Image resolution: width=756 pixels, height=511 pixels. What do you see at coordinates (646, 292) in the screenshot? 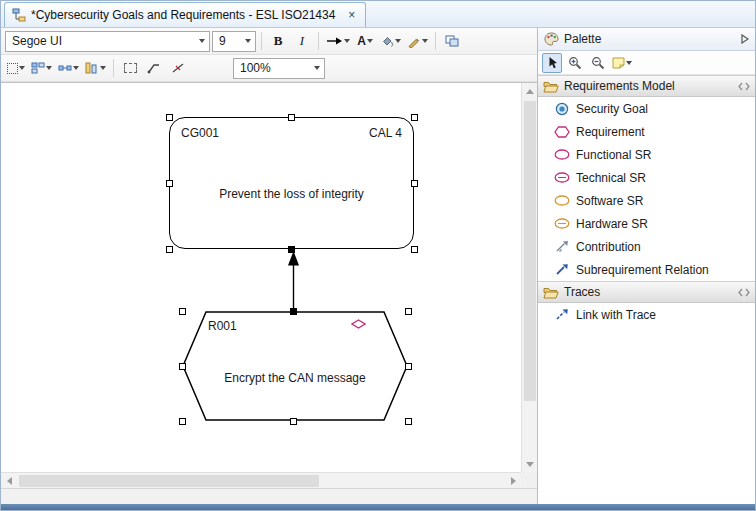
I see `palette-drawer-traces: Traces` at bounding box center [646, 292].